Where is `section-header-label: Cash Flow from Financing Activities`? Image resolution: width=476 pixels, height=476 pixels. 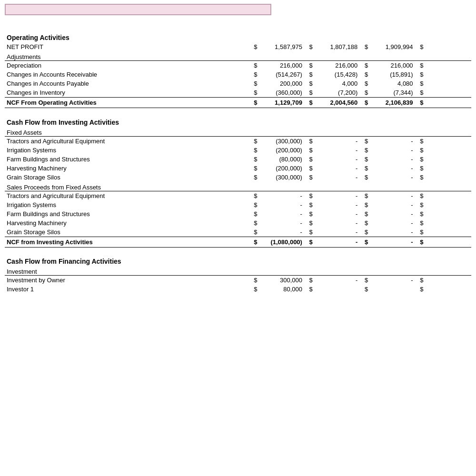
section-header-label: Cash Flow from Financing Activities is located at coordinates (238, 258).